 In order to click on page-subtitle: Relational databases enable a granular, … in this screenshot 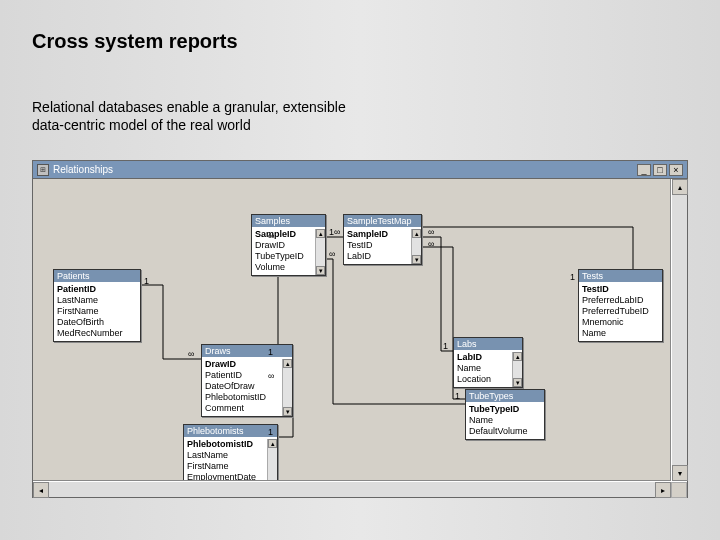, I will do `click(189, 116)`.